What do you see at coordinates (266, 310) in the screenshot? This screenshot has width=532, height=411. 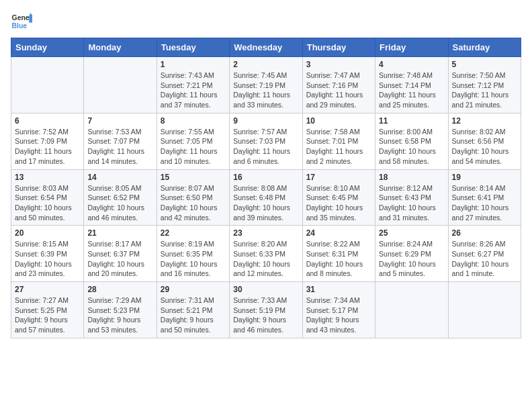 I see `calendar-cell: 30Sunrise: 7:33 AMSunset: 5:19 PMDayligh…` at bounding box center [266, 310].